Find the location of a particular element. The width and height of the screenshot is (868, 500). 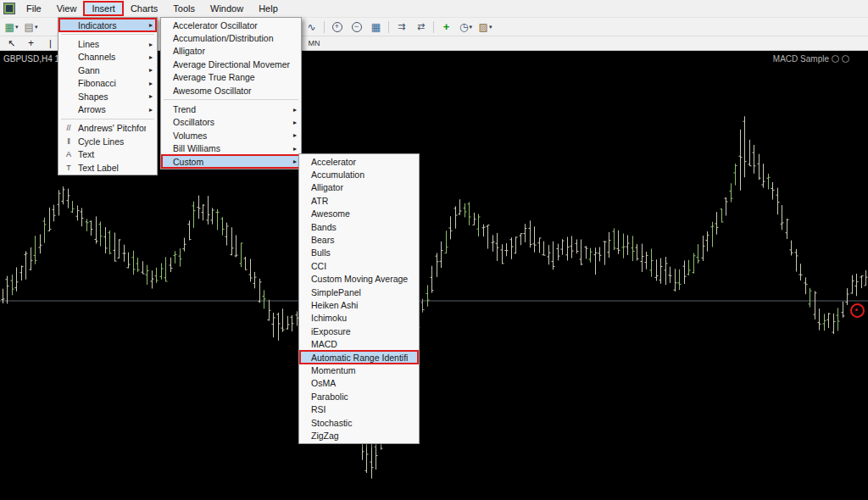

menu-item-fibonacci: Fibonacci▸ is located at coordinates (108, 83).